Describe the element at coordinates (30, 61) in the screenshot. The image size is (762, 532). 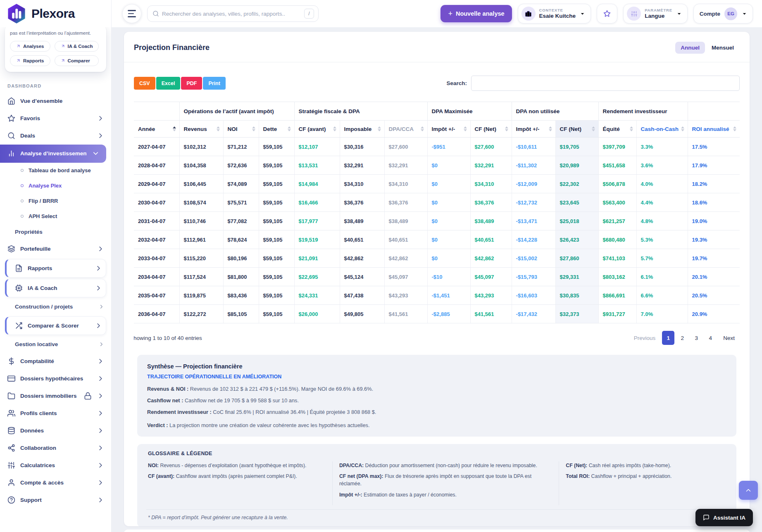
I see `intro-link-2: Rapports` at that location.